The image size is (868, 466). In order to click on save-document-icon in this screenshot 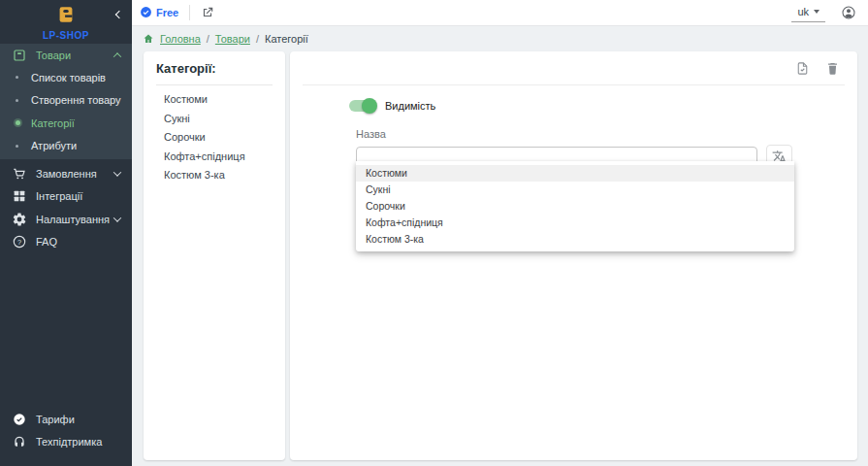, I will do `click(803, 68)`.